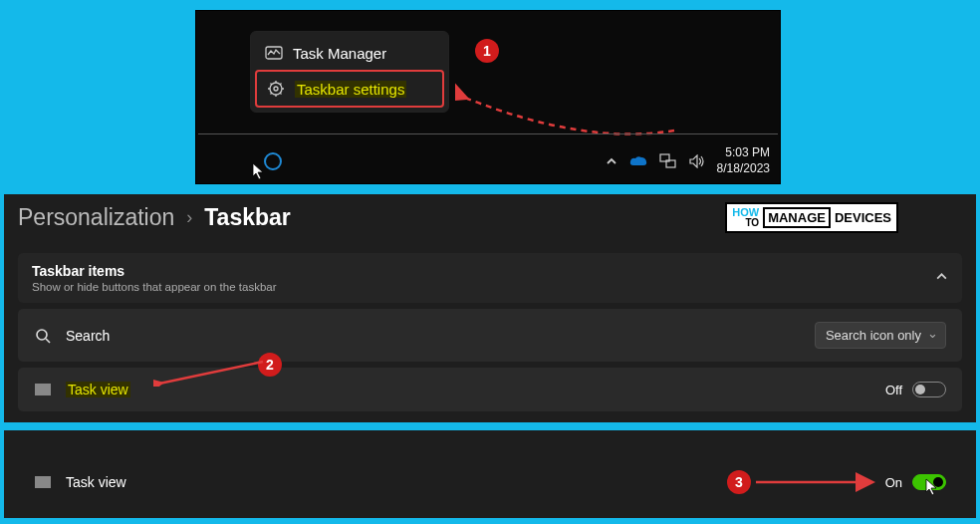 The image size is (980, 524). Describe the element at coordinates (490, 482) in the screenshot. I see `row-task-view-on: Task view On` at that location.